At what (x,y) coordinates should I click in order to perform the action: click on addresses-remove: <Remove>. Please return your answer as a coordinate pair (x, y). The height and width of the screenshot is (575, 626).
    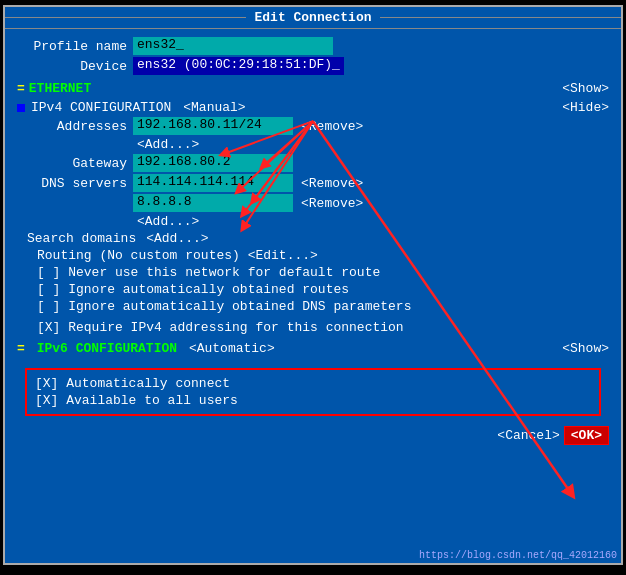
    Looking at the image, I should click on (332, 126).